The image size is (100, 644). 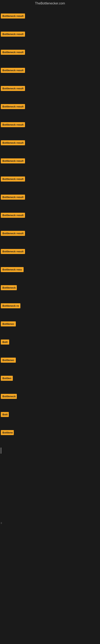 I want to click on list-item: 0, so click(x=50, y=523).